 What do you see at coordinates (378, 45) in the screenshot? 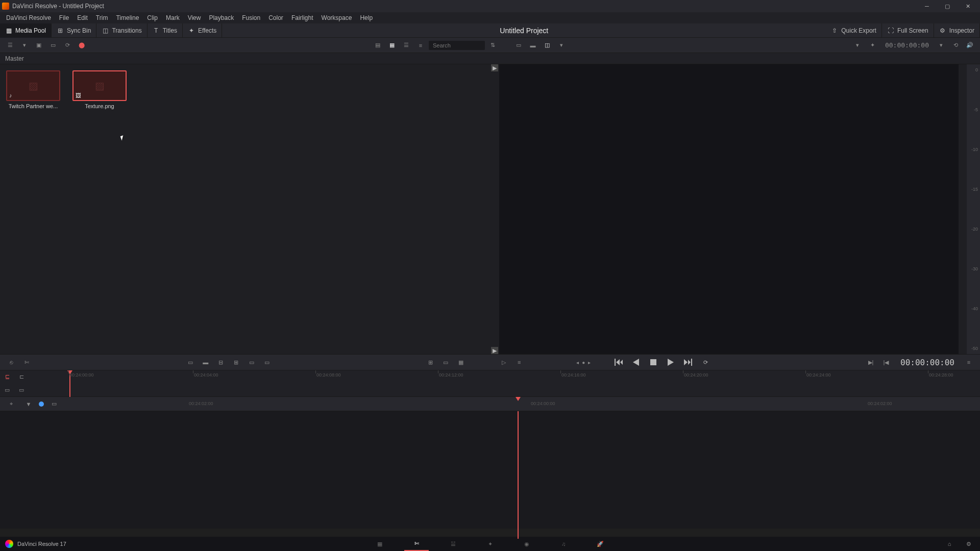
I see `metadata-view-button: ▤` at bounding box center [378, 45].